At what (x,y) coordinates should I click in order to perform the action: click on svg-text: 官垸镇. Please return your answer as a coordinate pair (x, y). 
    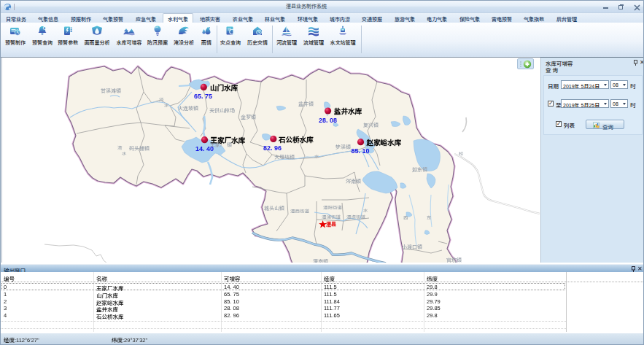
    Looking at the image, I should click on (454, 260).